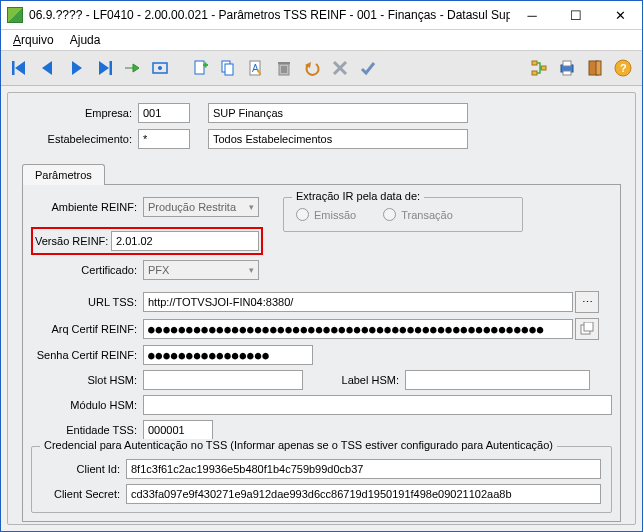 This screenshot has width=643, height=532. What do you see at coordinates (322, 113) in the screenshot?
I see `empresa-row: Empresa:` at bounding box center [322, 113].